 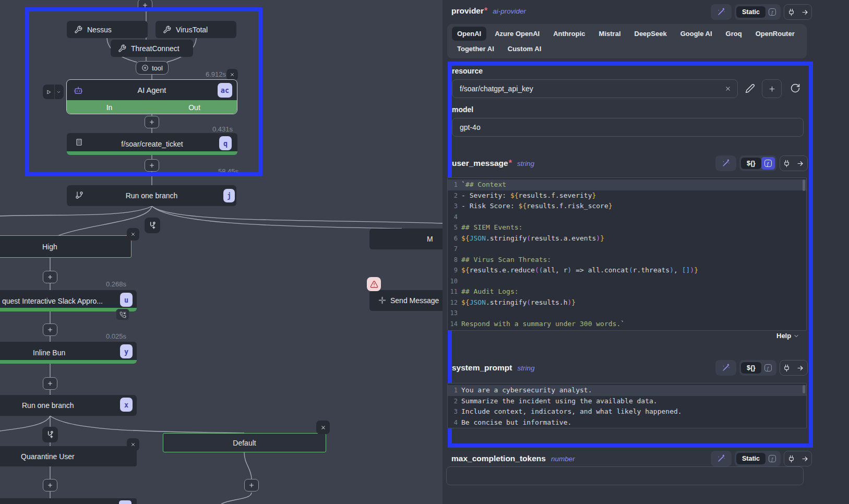 I want to click on node-ref-badge: u, so click(x=126, y=299).